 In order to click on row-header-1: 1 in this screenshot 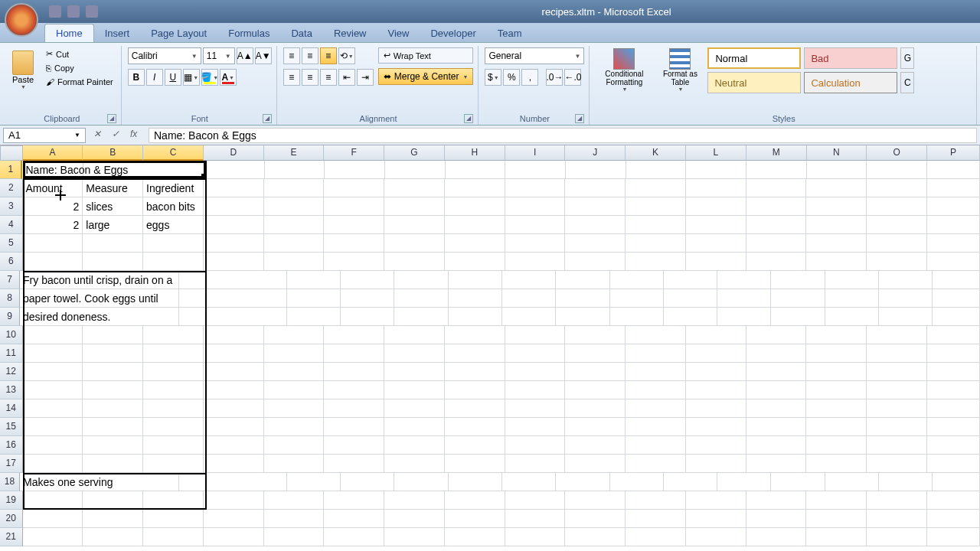, I will do `click(11, 170)`.